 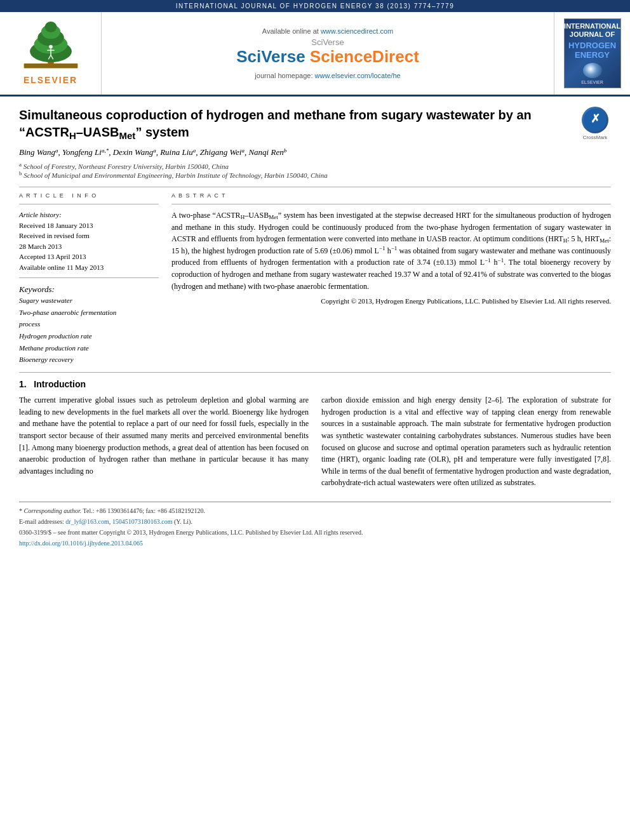 What do you see at coordinates (89, 337) in the screenshot?
I see `keyword-4: Hydrogen production rate` at bounding box center [89, 337].